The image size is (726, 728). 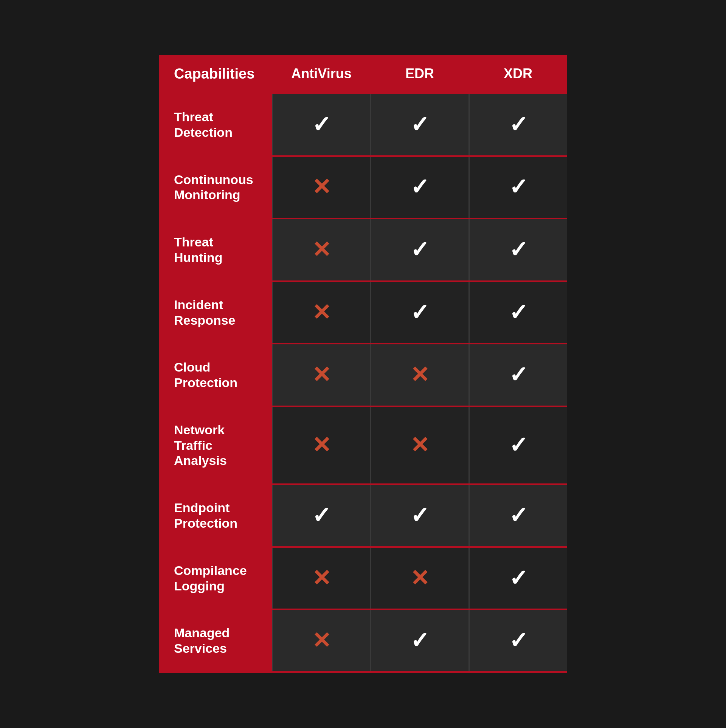 I want to click on capability-label: Threat Detection, so click(x=216, y=125).